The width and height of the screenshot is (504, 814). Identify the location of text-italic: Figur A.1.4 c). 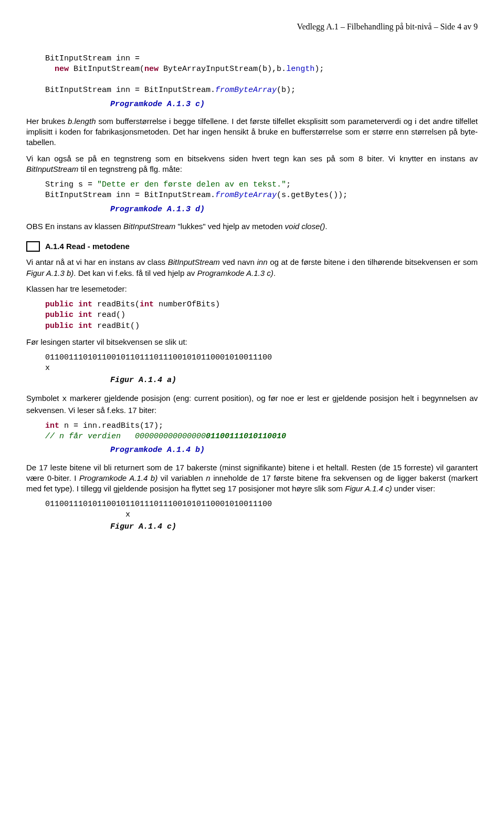
(369, 489).